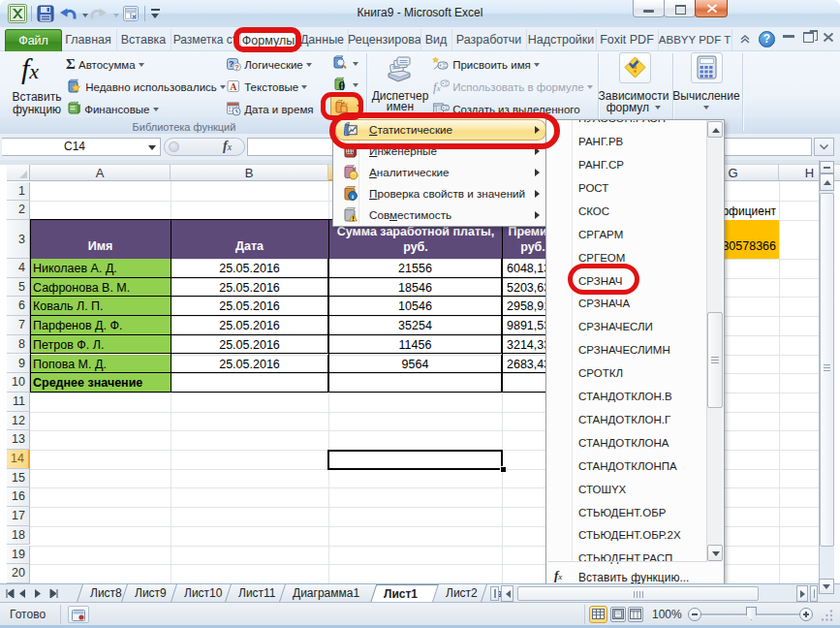 The height and width of the screenshot is (628, 840). Describe the element at coordinates (350, 151) in the screenshot. I see `svg-text: 101` at that location.